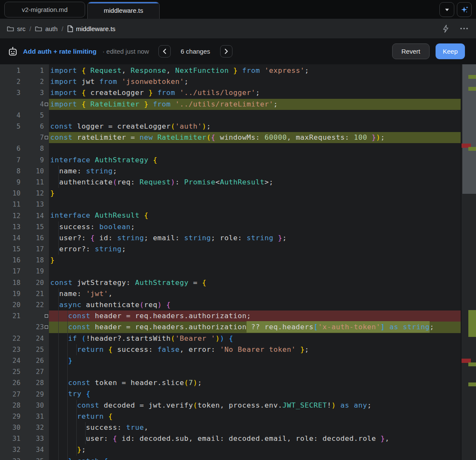 The width and height of the screenshot is (476, 460). Describe the element at coordinates (60, 52) in the screenshot. I see `change-title: Add auth + rate limiting` at that location.